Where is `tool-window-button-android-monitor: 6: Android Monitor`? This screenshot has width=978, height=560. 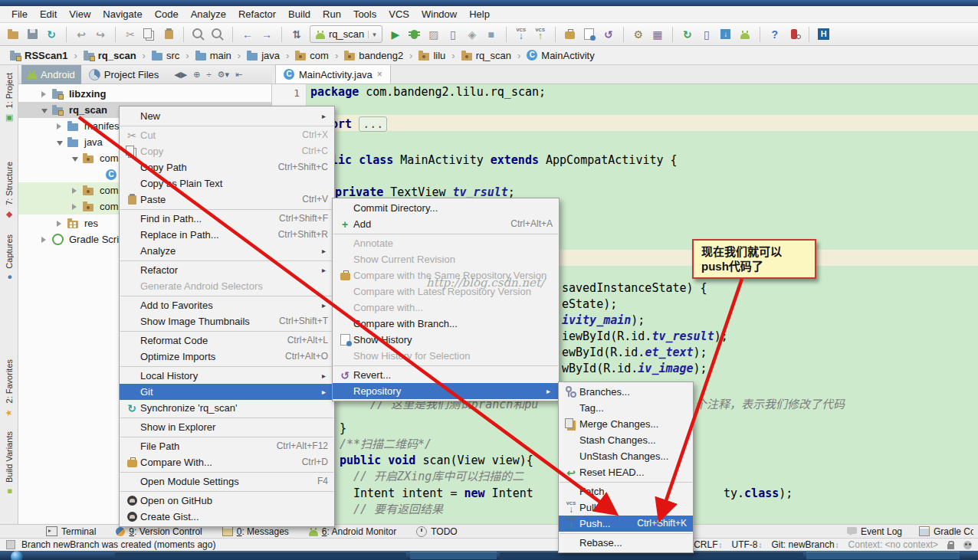
tool-window-button-android-monitor: 6: Android Monitor is located at coordinates (353, 532).